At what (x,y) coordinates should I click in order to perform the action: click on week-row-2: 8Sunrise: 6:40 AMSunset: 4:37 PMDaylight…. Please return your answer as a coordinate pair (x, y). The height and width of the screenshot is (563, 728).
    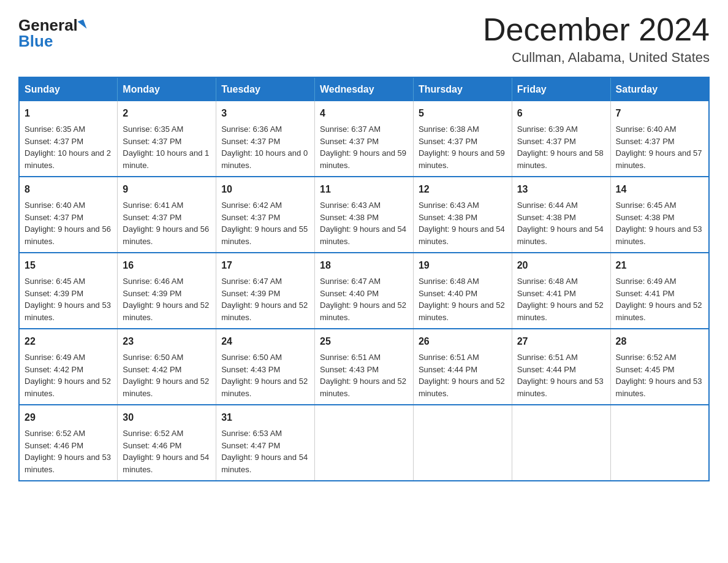
    Looking at the image, I should click on (364, 215).